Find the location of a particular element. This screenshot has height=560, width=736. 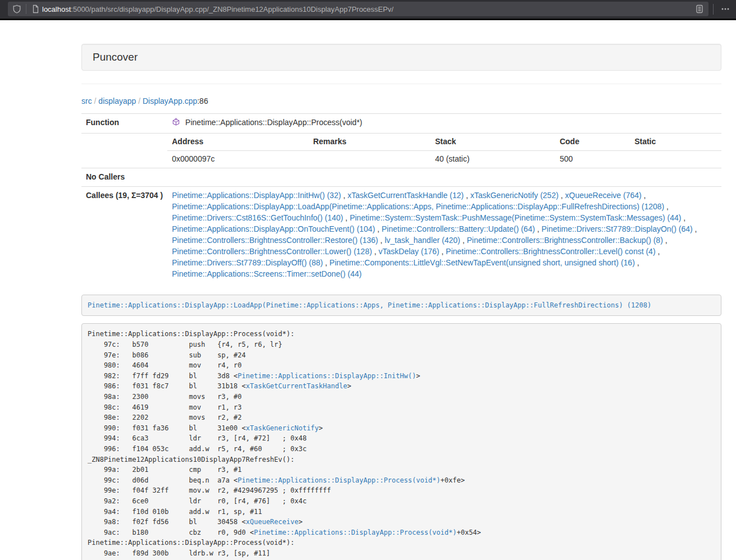

assembly-symbol-link: xTaskGetCurrentTaskHandle is located at coordinates (296, 386).